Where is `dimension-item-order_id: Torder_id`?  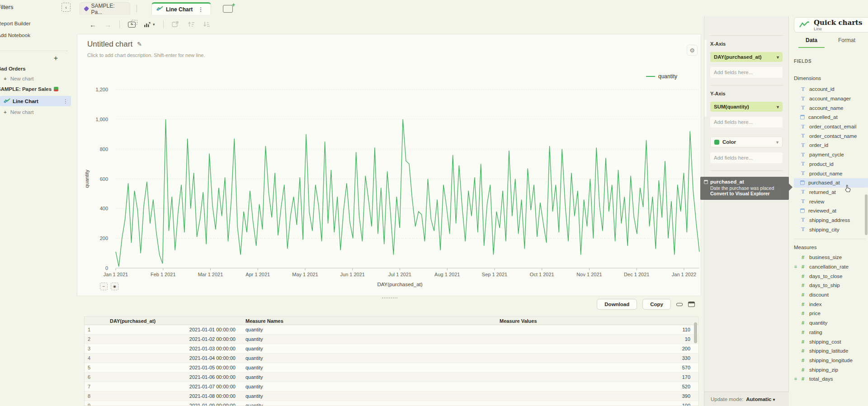 dimension-item-order_id: Torder_id is located at coordinates (831, 146).